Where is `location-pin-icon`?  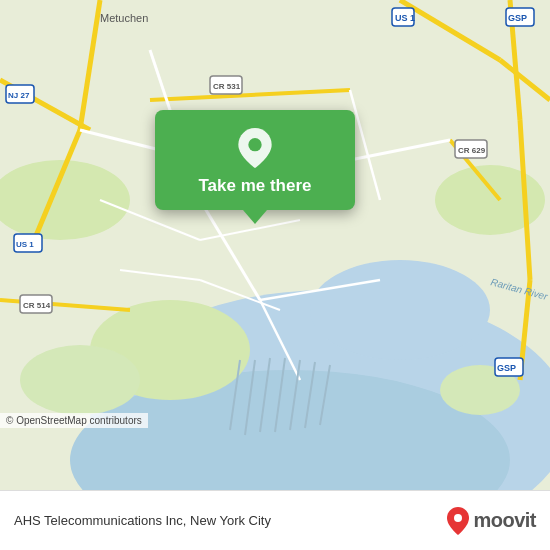 location-pin-icon is located at coordinates (255, 148).